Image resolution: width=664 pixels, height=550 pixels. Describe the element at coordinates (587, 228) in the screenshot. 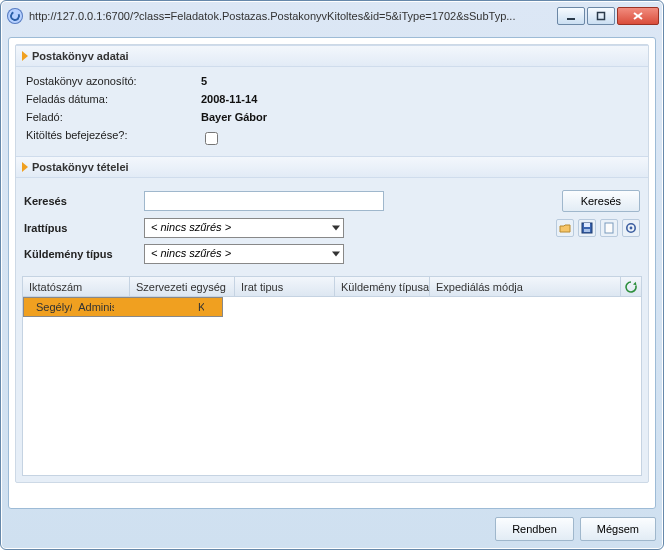

I see `save-icon` at that location.